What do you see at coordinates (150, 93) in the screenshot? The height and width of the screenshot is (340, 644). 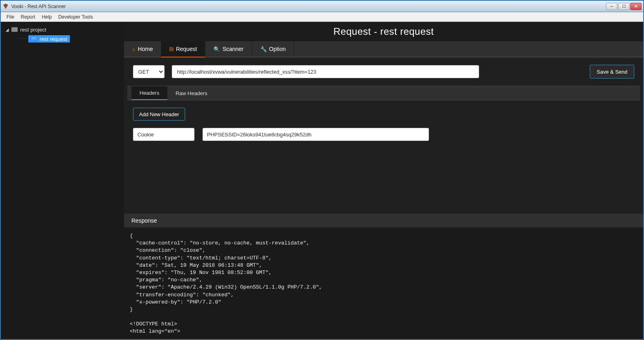 I see `subtab-headers: Headers` at bounding box center [150, 93].